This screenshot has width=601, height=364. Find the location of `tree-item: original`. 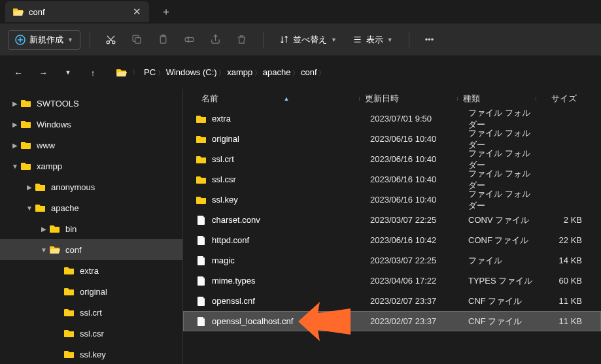

tree-item: original is located at coordinates (92, 291).